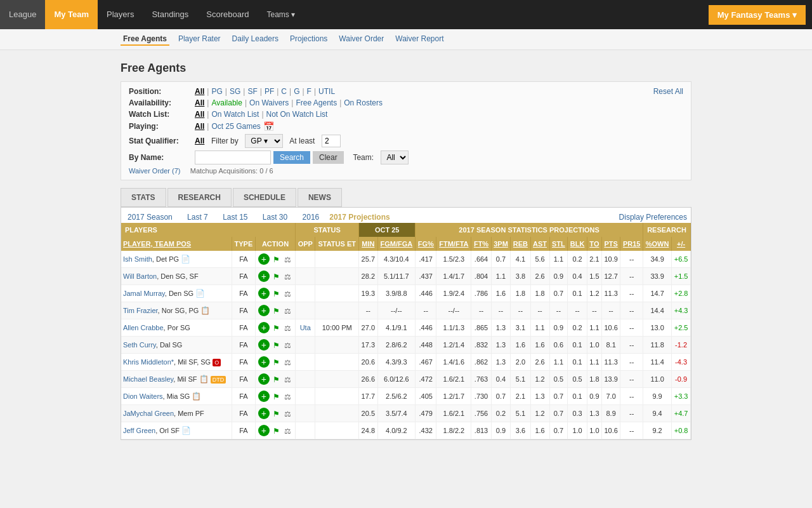 This screenshot has height=508, width=812. I want to click on team-select: All, so click(395, 157).